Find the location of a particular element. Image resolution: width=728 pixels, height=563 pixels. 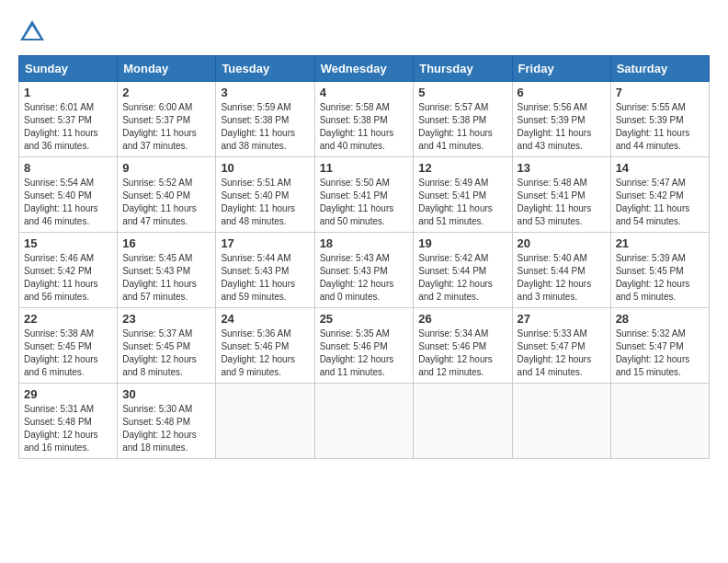

calendar-cell: 30Sunrise: 5:30 AMSunset: 5:48 PMDayligh… is located at coordinates (167, 421).